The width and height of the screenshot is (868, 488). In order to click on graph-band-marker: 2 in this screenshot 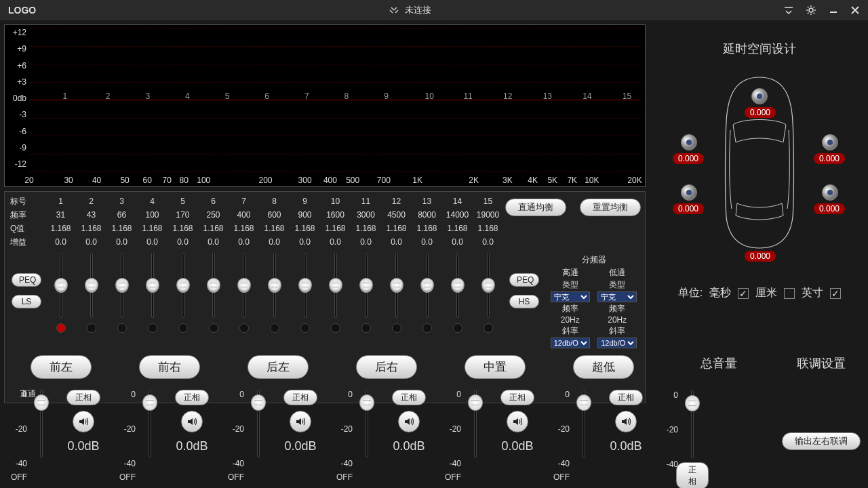, I will do `click(108, 96)`.